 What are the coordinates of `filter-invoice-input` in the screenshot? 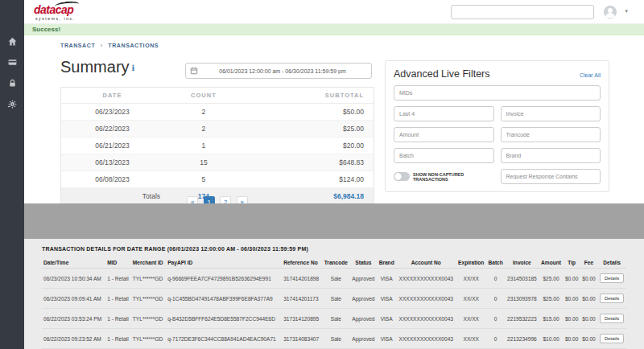 It's located at (551, 114).